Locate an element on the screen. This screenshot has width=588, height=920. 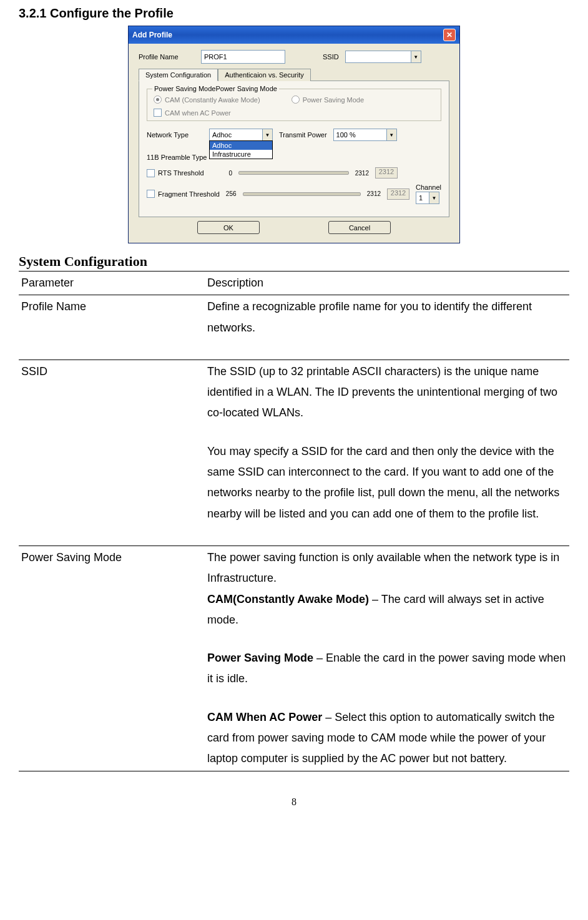
tab-system-configuration: System Configuration is located at coordinates (179, 75).